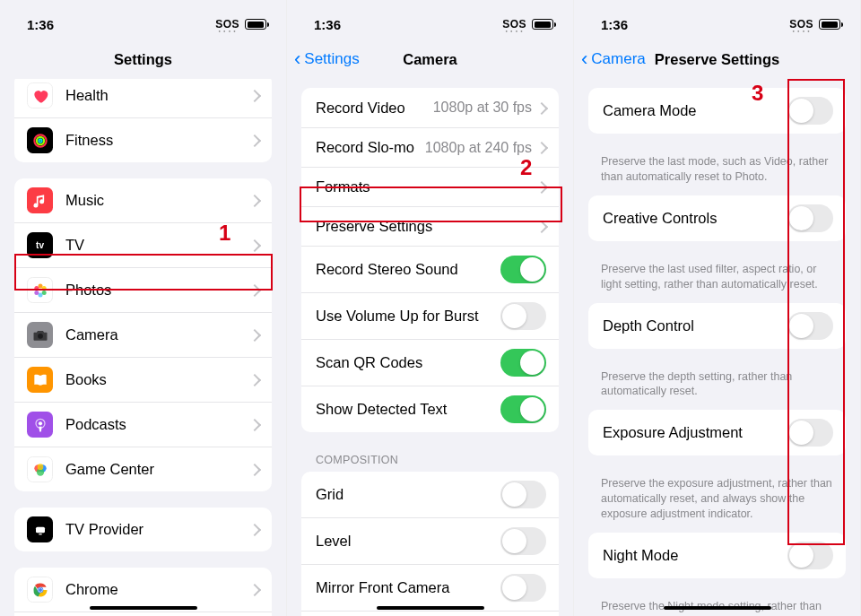 Image resolution: width=861 pixels, height=616 pixels. I want to click on toggle-qr-codes, so click(524, 362).